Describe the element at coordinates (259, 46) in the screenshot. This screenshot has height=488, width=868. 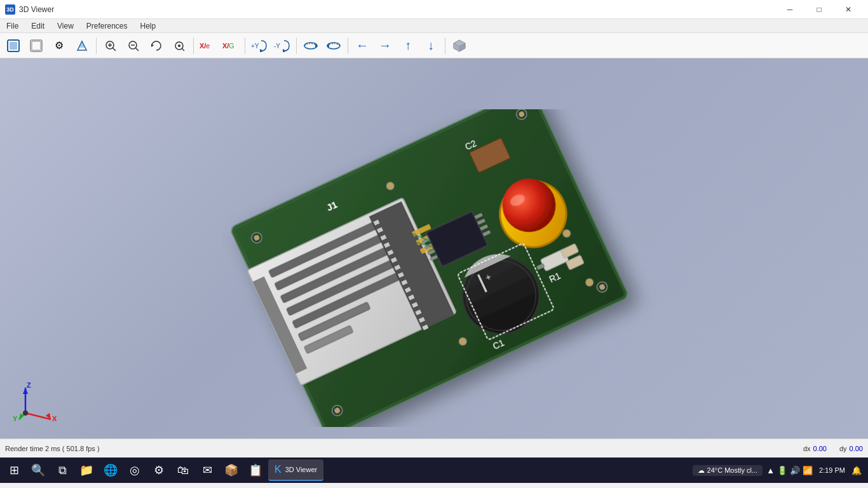
I see `rotate-y-pos-button: +Y` at that location.